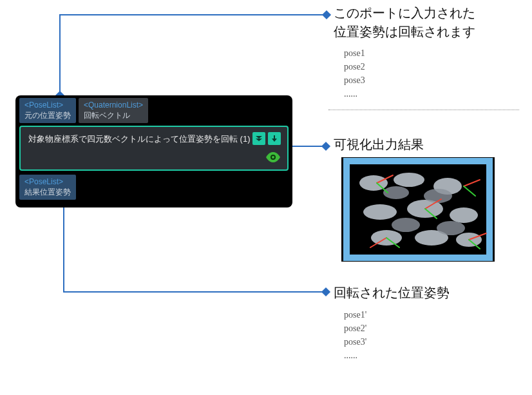 The width and height of the screenshot is (532, 395). Describe the element at coordinates (354, 67) in the screenshot. I see `pose-item: pose2` at that location.